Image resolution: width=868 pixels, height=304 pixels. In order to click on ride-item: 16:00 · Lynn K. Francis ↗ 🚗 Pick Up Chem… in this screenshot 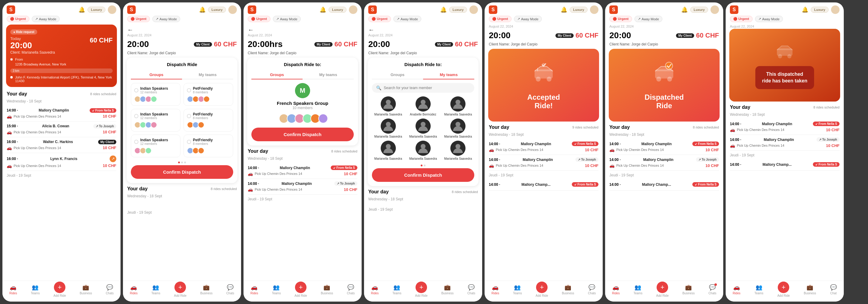, I will do `click(61, 162)`.